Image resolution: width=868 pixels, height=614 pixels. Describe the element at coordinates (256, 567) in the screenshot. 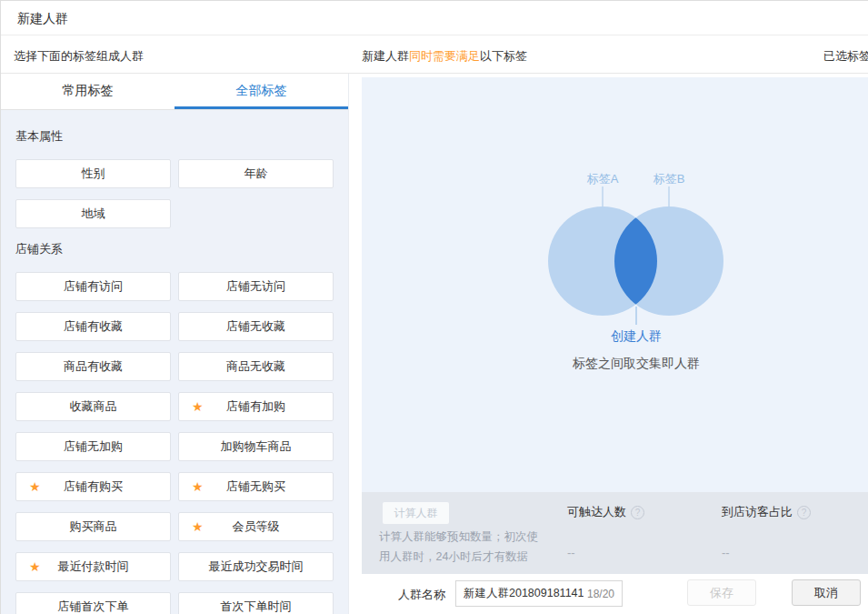

I see `tag-button: 最近成功交易时间` at that location.